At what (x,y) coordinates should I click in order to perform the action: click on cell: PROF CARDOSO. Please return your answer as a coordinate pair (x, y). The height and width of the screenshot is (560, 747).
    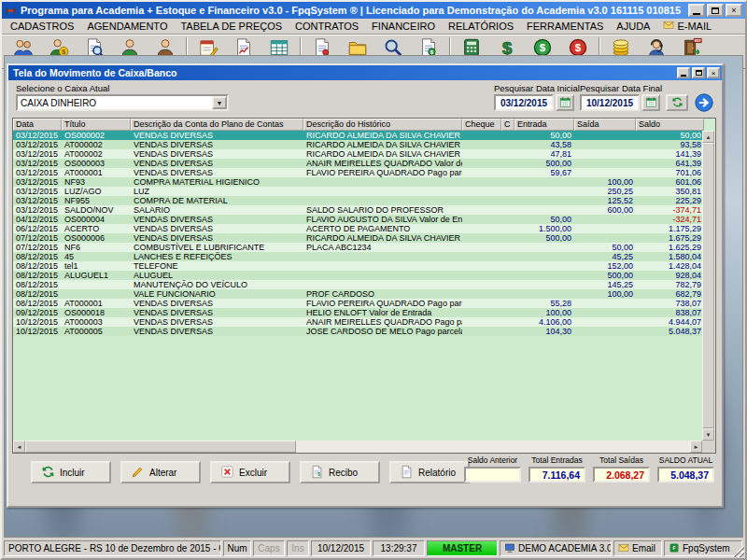
    Looking at the image, I should click on (383, 294).